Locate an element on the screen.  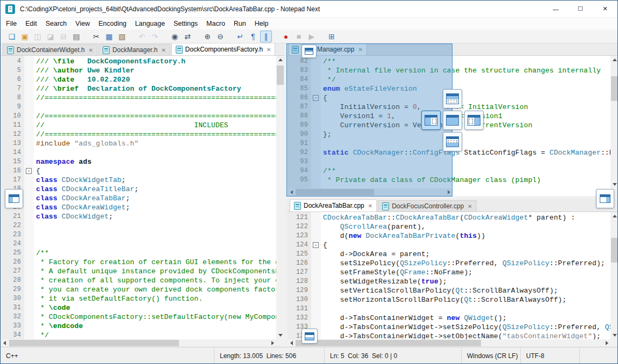
code-text: /// \date 10.02.2020 is located at coordinates (82, 79).